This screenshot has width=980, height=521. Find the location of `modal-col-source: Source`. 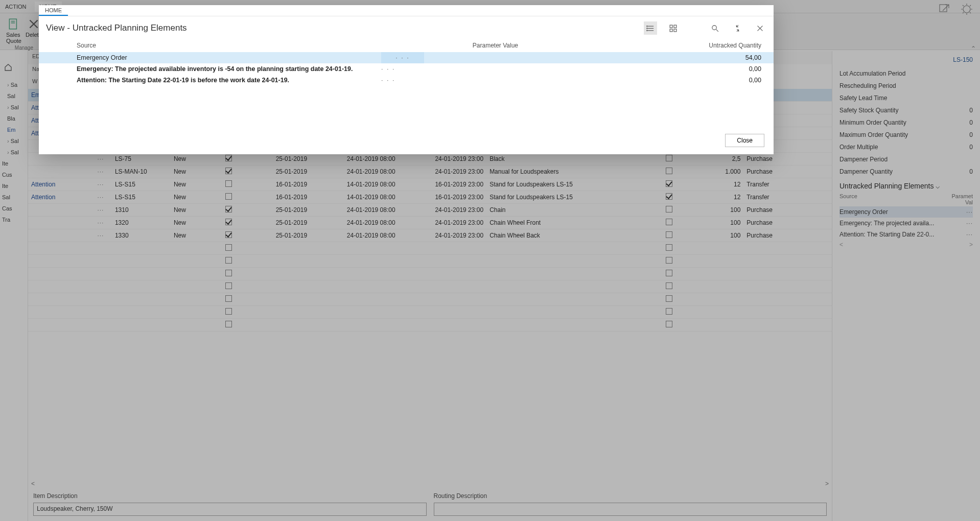

modal-col-source: Source is located at coordinates (192, 45).